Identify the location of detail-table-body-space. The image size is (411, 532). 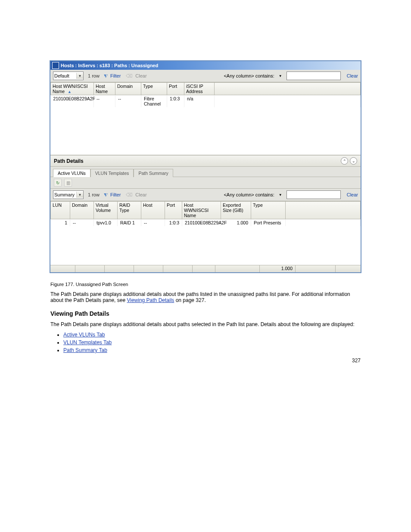
(206, 246).